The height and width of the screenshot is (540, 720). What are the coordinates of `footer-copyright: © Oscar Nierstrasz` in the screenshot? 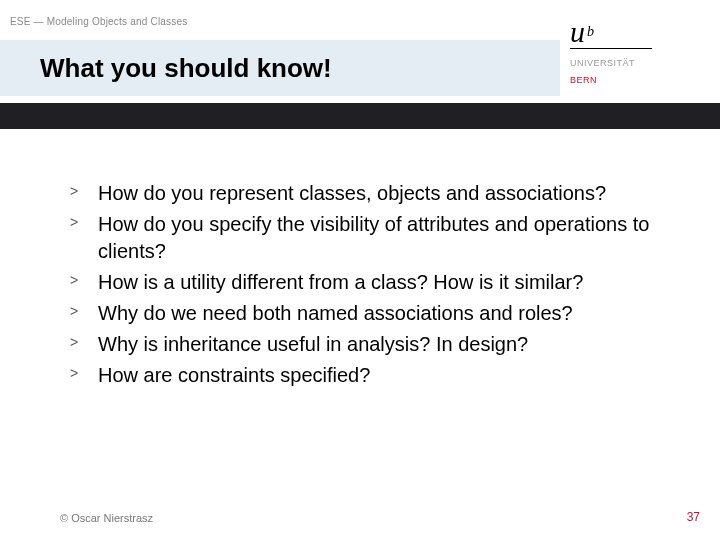 It's located at (106, 518).